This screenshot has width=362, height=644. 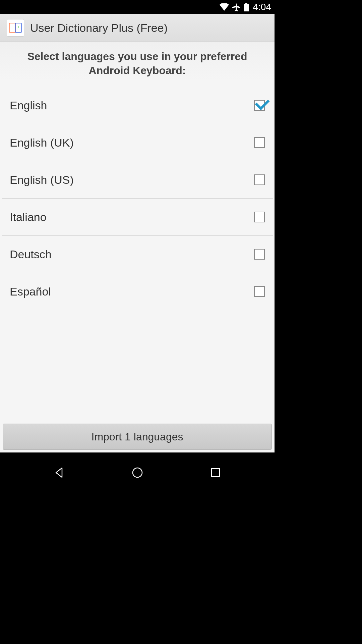 What do you see at coordinates (246, 7) in the screenshot?
I see `battery-icon` at bounding box center [246, 7].